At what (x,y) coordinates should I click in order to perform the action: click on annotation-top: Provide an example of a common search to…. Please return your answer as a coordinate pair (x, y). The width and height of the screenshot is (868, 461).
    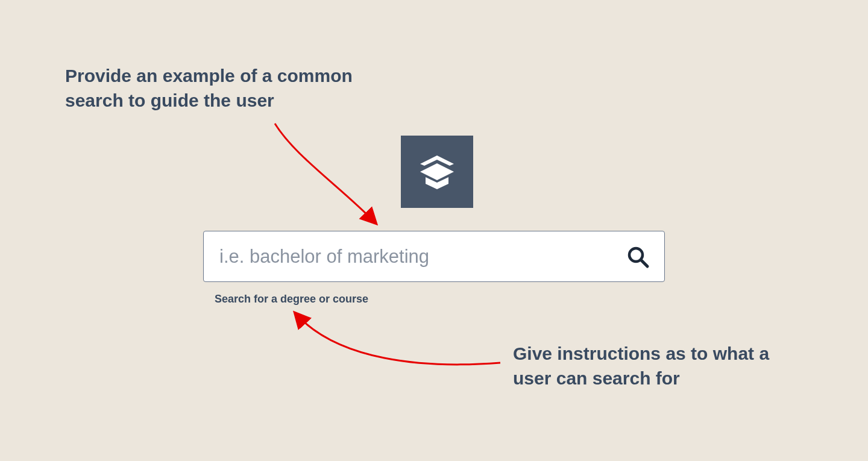
    Looking at the image, I should click on (234, 88).